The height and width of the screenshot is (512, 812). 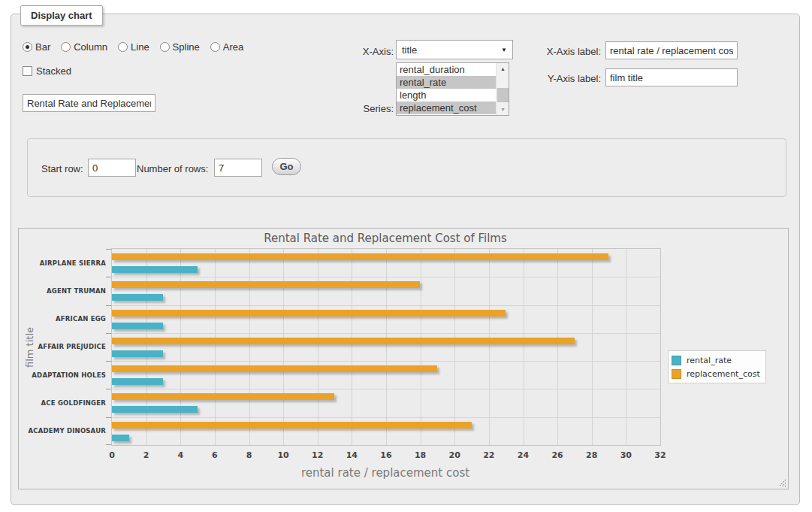 What do you see at coordinates (61, 403) in the screenshot?
I see `y-category-label: ACE GOLDFINGER` at bounding box center [61, 403].